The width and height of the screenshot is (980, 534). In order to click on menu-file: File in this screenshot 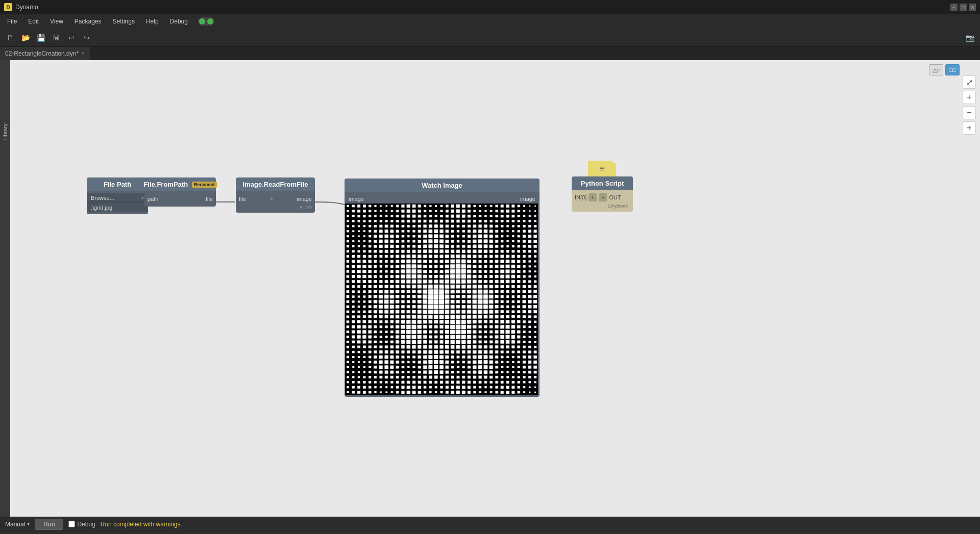, I will do `click(12, 21)`.